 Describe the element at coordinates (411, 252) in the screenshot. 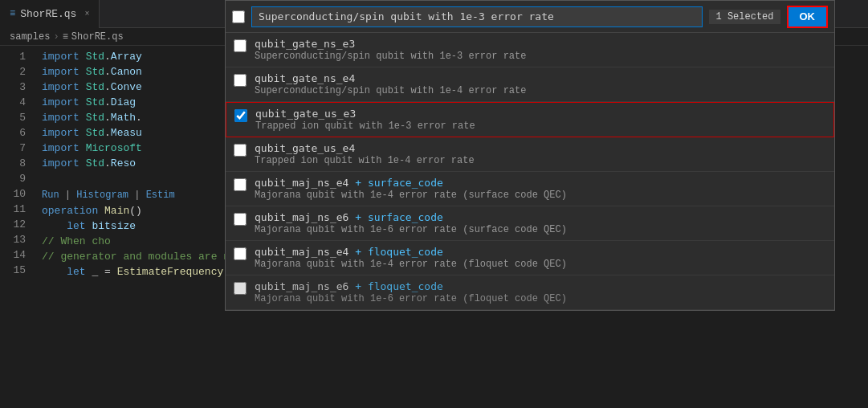

I see `item-title: qubit_maj_ns_e4 + floquet_code` at that location.